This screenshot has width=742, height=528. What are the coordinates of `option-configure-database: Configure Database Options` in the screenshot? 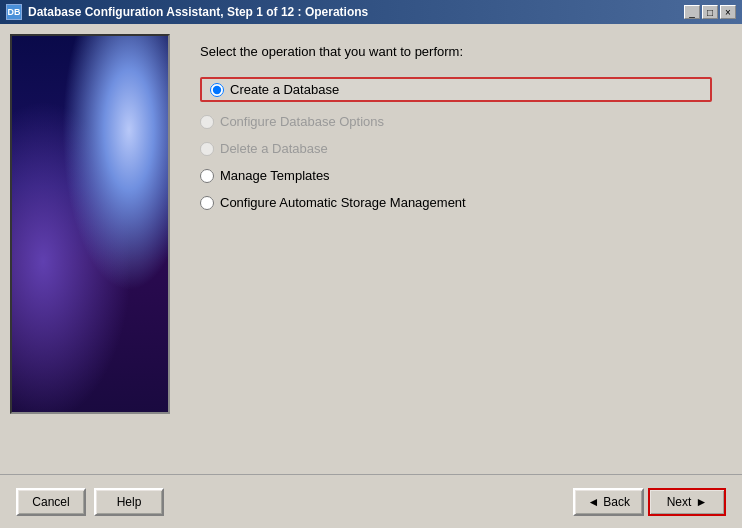 It's located at (456, 122).